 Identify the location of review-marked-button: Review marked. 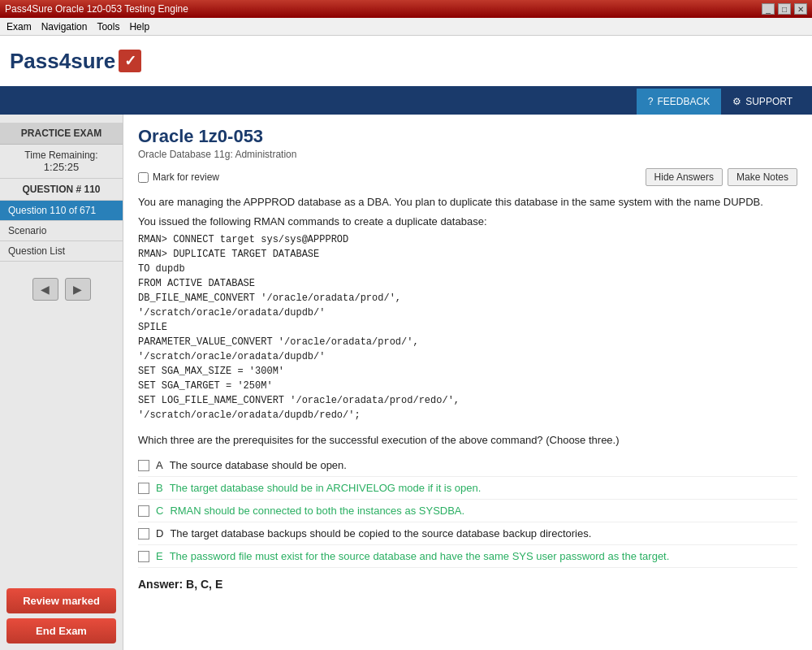
(62, 601).